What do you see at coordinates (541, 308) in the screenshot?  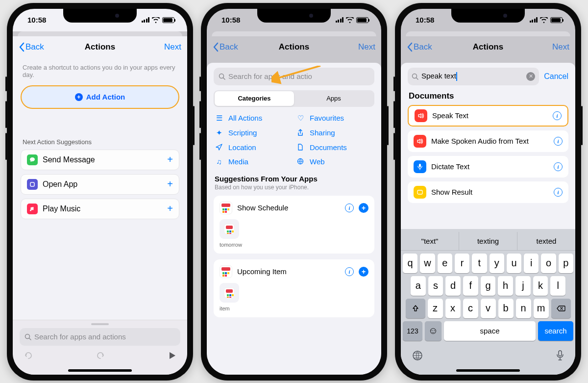 I see `key-m: m` at bounding box center [541, 308].